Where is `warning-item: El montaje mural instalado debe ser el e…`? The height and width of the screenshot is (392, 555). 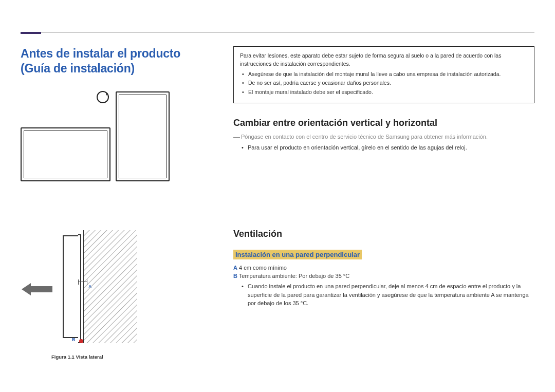
warning-item: El montaje mural instalado debe ser el e… is located at coordinates (388, 92).